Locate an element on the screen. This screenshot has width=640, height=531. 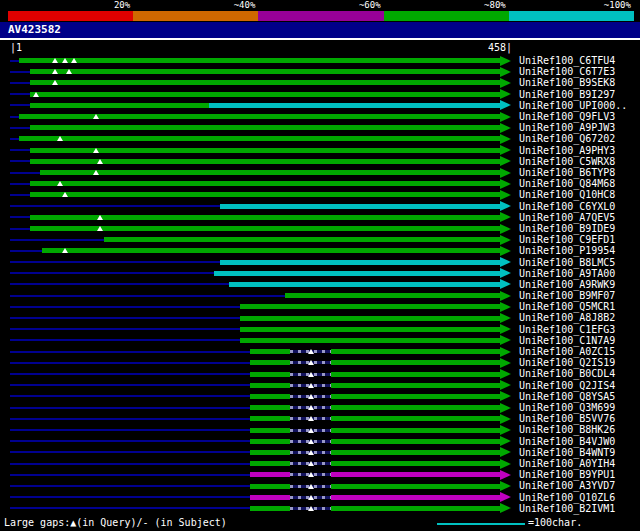
alignment-row: UniRef100_C1EFG3 is located at coordinates (320, 330).